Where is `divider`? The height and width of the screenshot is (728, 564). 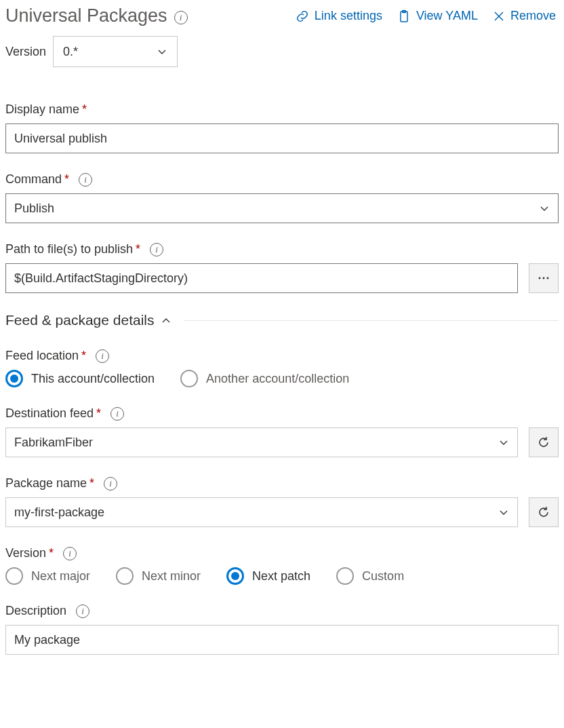 divider is located at coordinates (371, 320).